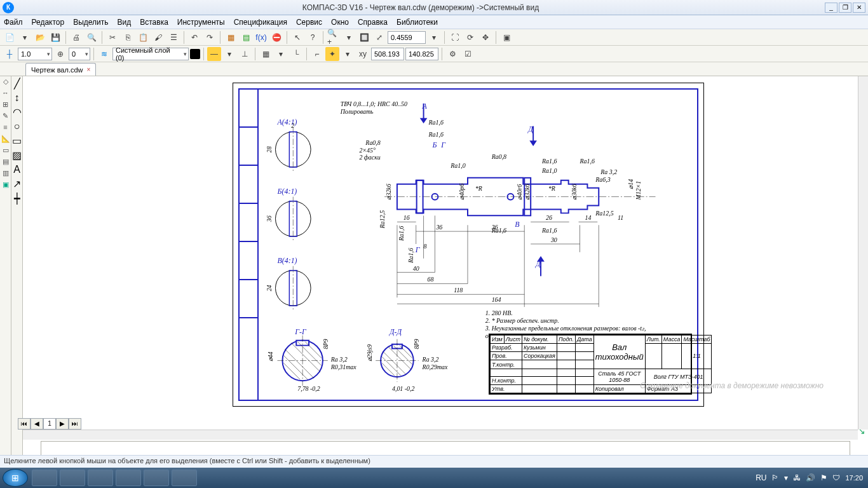 This screenshot has width=868, height=488. I want to click on fx-icon: f(x), so click(261, 37).